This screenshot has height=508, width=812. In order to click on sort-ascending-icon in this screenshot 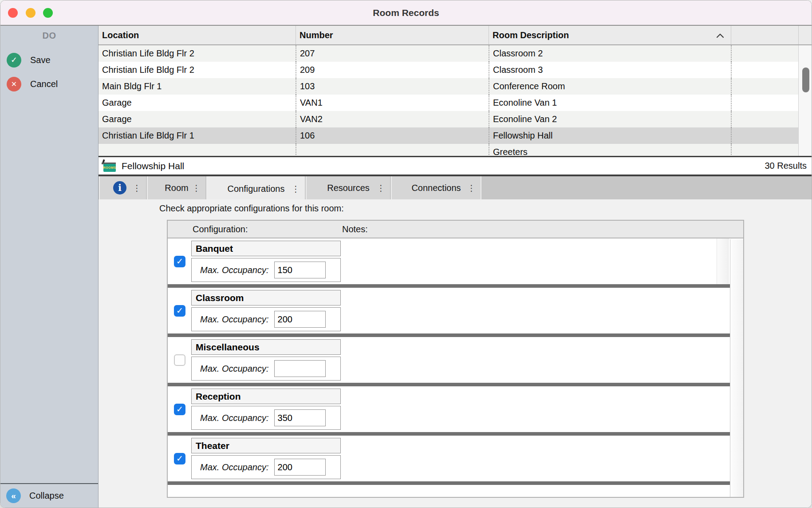, I will do `click(720, 36)`.